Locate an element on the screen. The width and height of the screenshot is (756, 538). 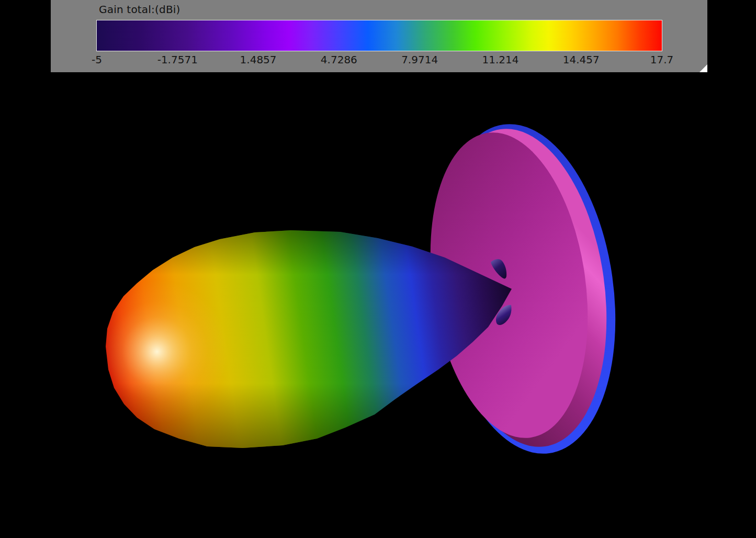
colorbar-tick-label: 4.7286 is located at coordinates (339, 60).